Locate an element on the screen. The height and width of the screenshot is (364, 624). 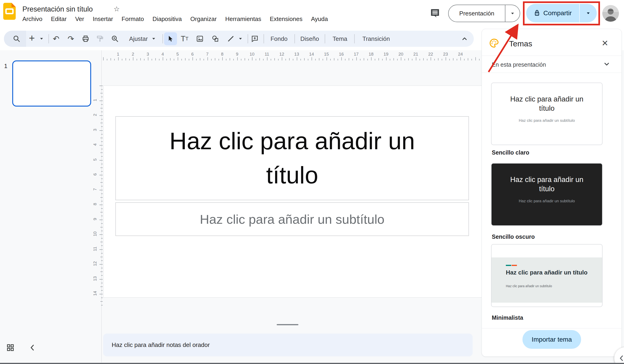
annotation-arrow is located at coordinates (508, 49).